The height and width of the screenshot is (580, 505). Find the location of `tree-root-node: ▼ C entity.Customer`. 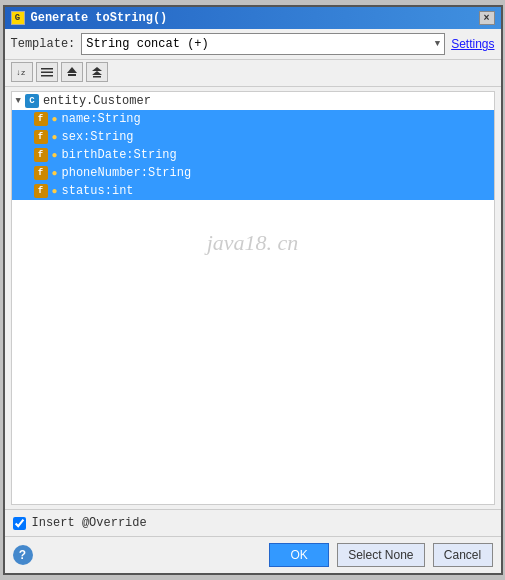

tree-root-node: ▼ C entity.Customer is located at coordinates (253, 101).